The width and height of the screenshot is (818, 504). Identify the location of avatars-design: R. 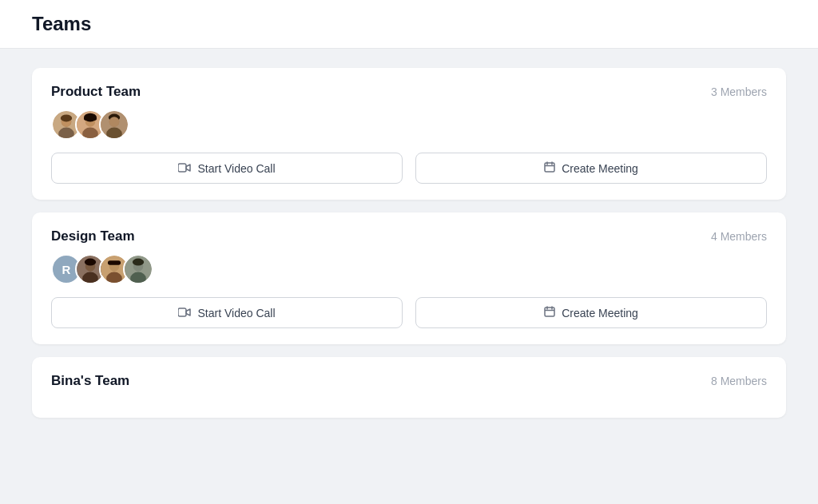
(409, 269).